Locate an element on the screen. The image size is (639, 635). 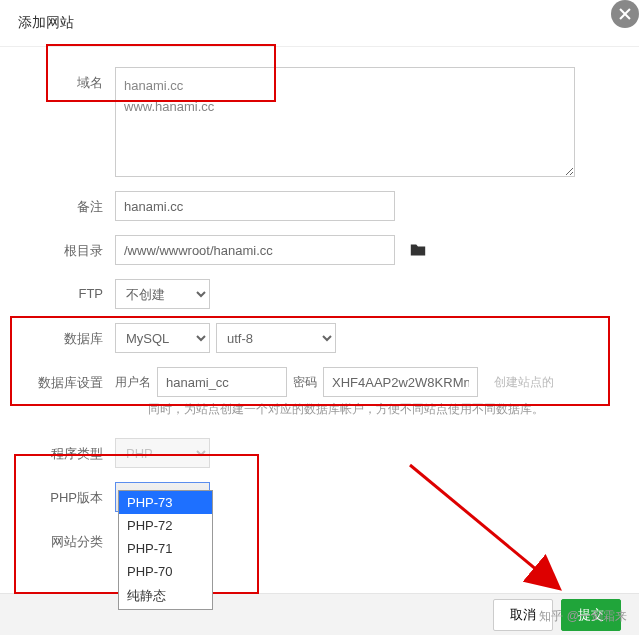
folder-icon is located at coordinates (418, 250).